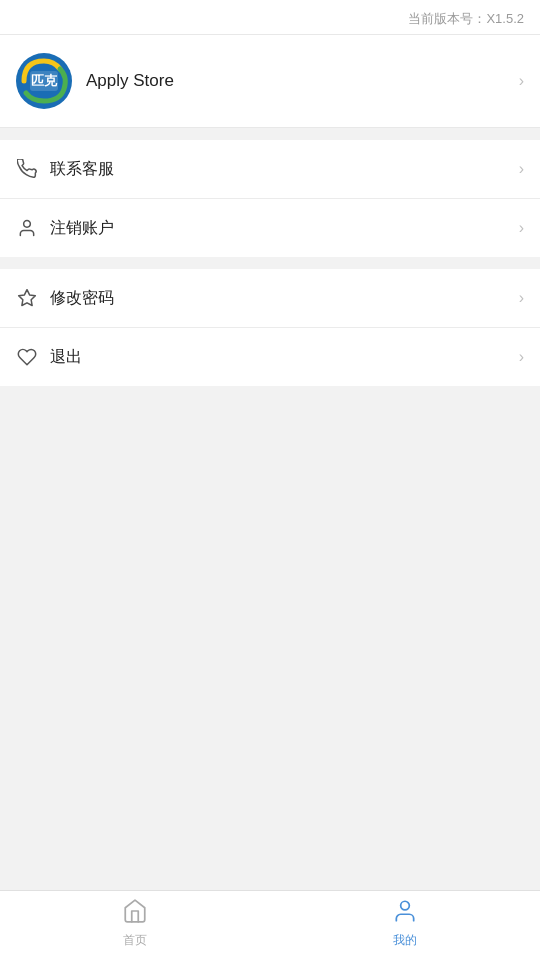 The height and width of the screenshot is (960, 540). Describe the element at coordinates (522, 298) in the screenshot. I see `change-password-chevron: ›` at that location.